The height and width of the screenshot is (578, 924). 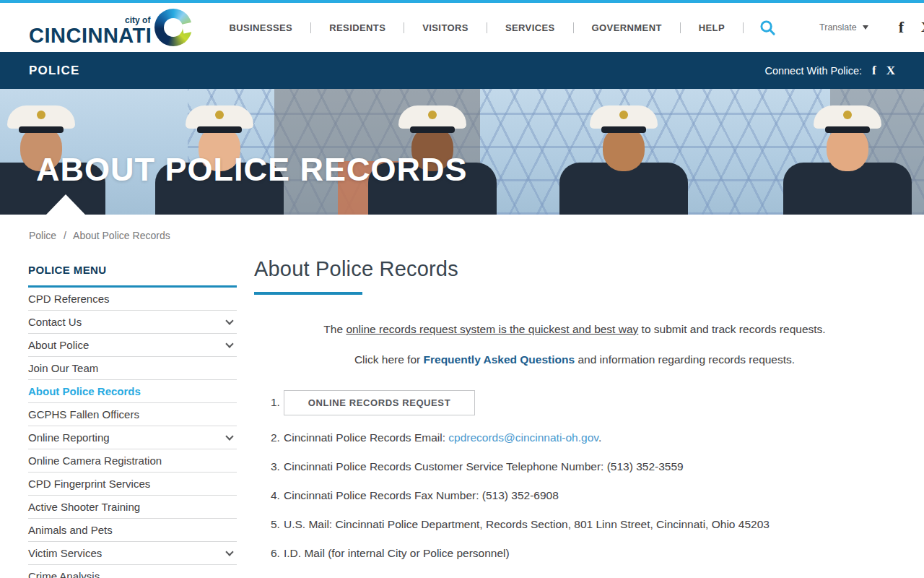 I want to click on intro-1-suffix: to submit and track records requests., so click(x=732, y=329).